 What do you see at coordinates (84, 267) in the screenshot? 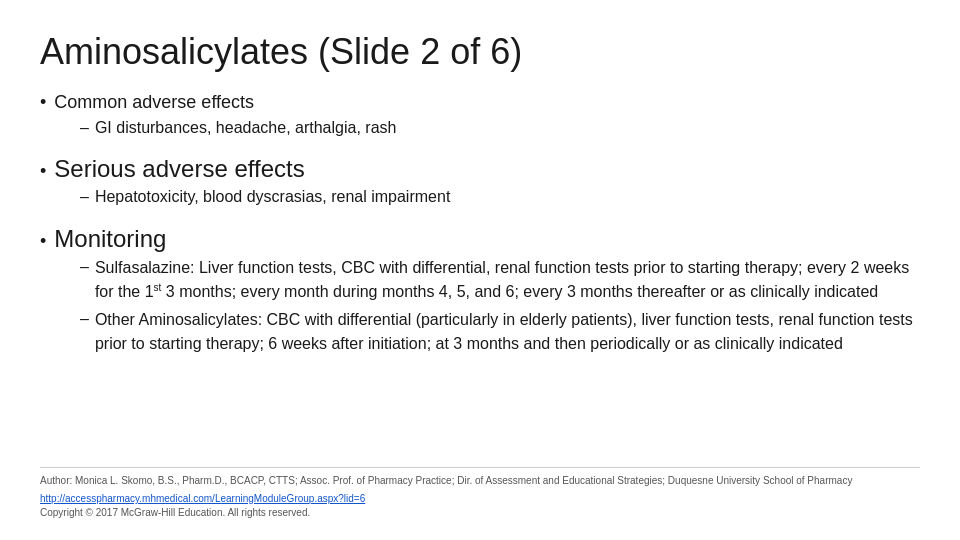
I see `sub-dash-3a: –` at bounding box center [84, 267].